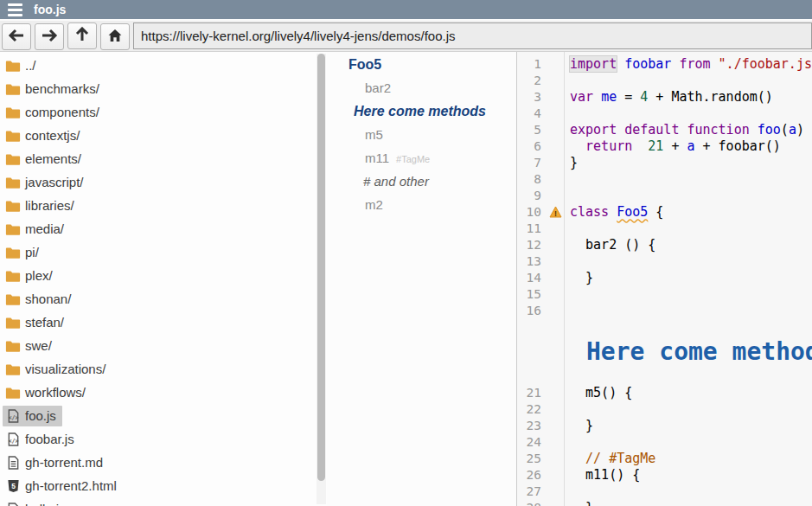  What do you see at coordinates (422, 69) in the screenshot?
I see `outline-item-foo5: Foo5` at bounding box center [422, 69].